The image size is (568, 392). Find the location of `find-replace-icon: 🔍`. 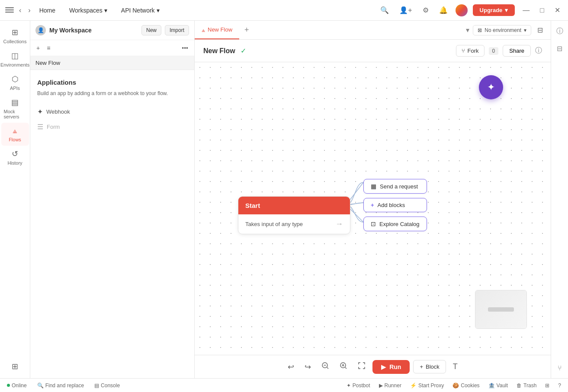

find-replace-icon: 🔍 is located at coordinates (41, 386).